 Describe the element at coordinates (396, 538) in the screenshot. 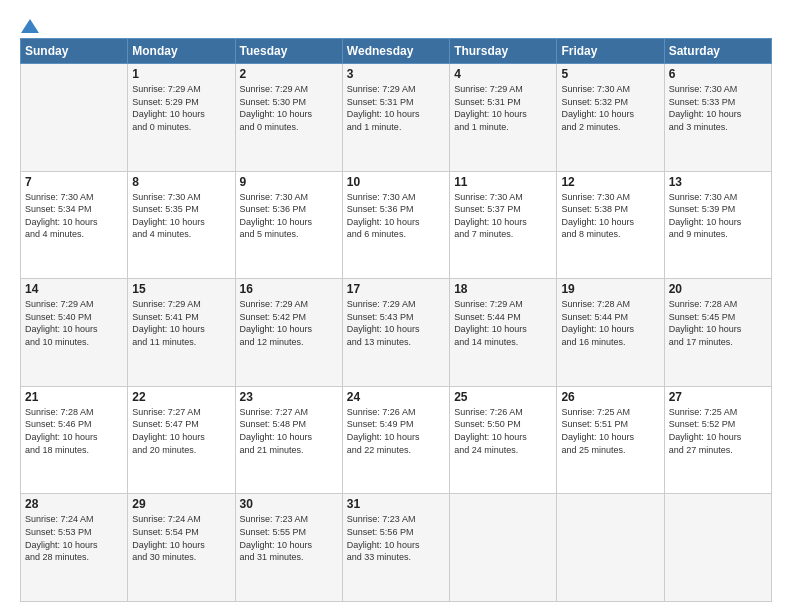

I see `day-info: Sunrise: 7:23 AM Sunset: 5:56 PM Dayligh…` at that location.